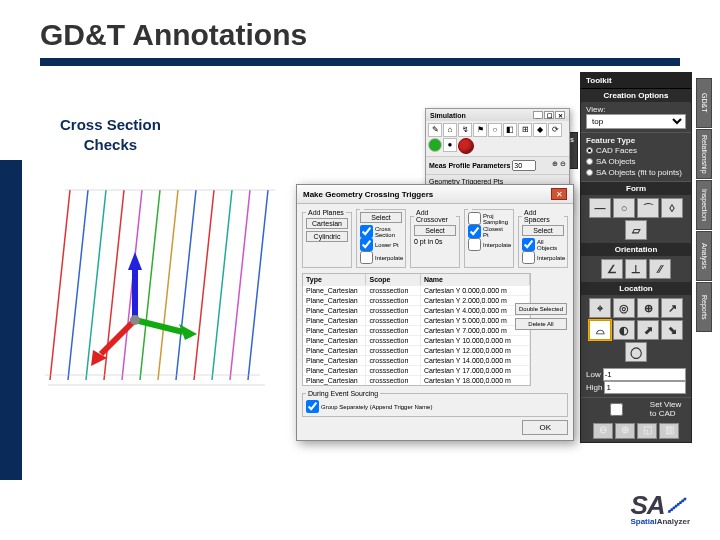 Image resolution: width=720 pixels, height=540 pixels. What do you see at coordinates (636, 162) in the screenshot?
I see `ft-sa-objects: SA Objects` at bounding box center [636, 162].